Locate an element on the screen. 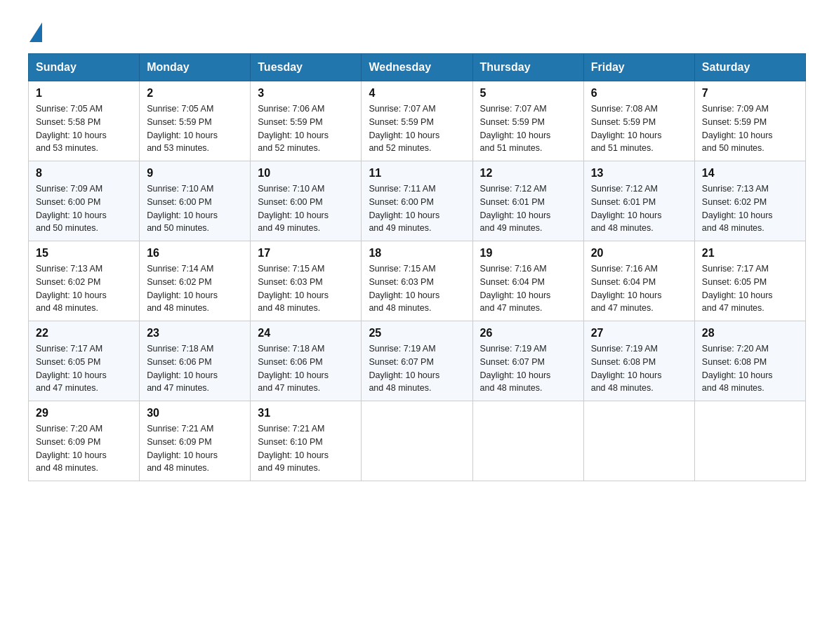 Image resolution: width=834 pixels, height=644 pixels. day-info: Sunrise: 7:08 AM Sunset: 5:59 PM Dayligh… is located at coordinates (639, 129).